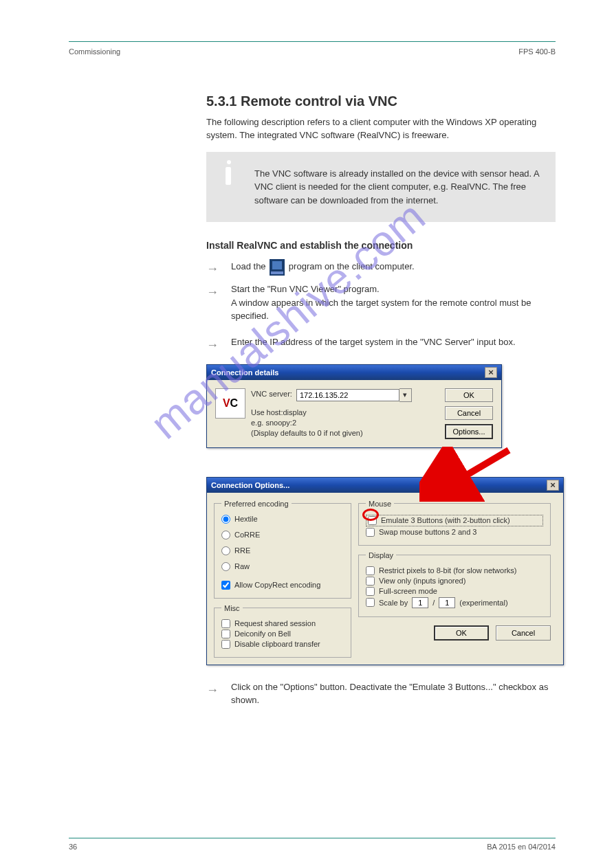 This screenshot has width=614, height=868. What do you see at coordinates (381, 187) in the screenshot?
I see `info-box: The VNC software is already installed on…` at bounding box center [381, 187].